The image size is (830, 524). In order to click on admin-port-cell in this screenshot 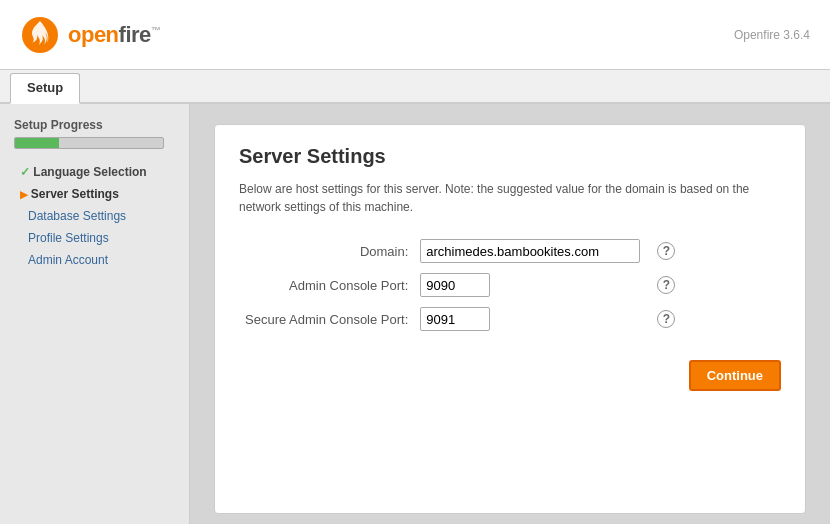, I will do `click(530, 285)`.